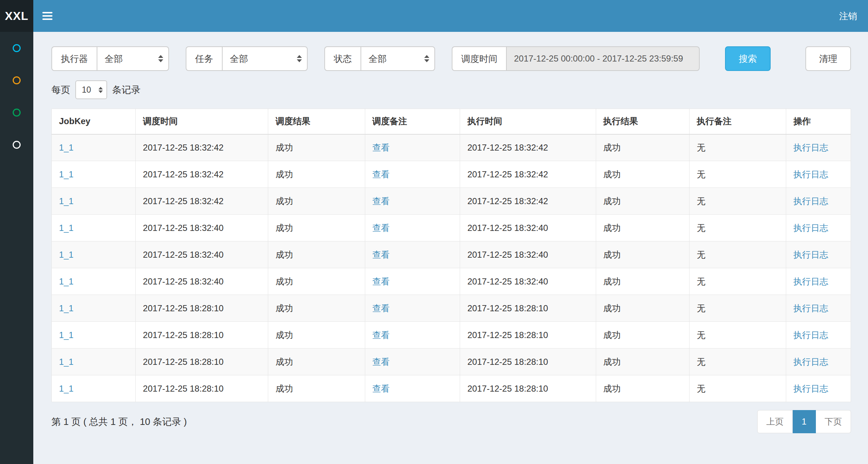 Image resolution: width=868 pixels, height=464 pixels. I want to click on table-row: 1_1 2017-12-25 18:32:40 成功 查看 2017-12-25…, so click(451, 255).